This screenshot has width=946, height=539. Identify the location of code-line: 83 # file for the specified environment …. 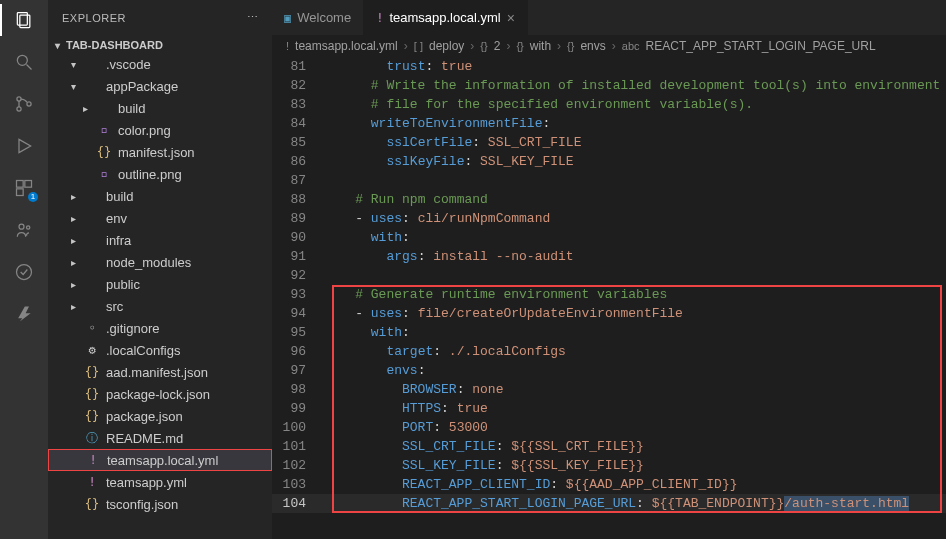
(609, 104).